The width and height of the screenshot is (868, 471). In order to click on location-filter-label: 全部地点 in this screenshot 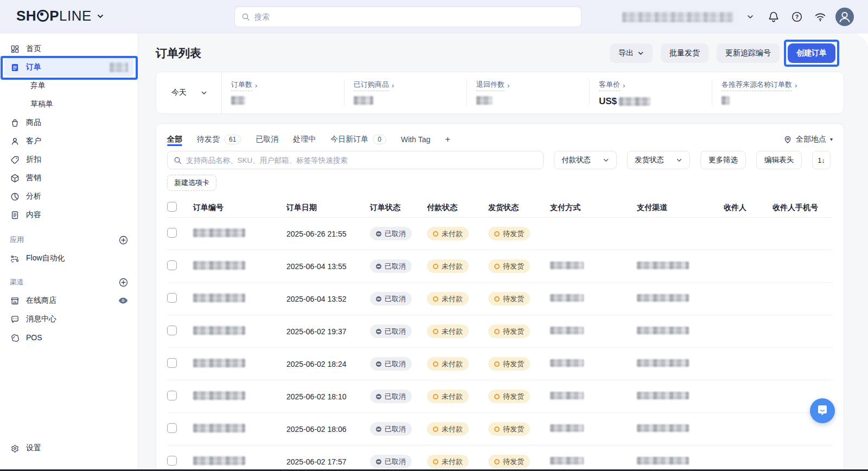, I will do `click(811, 139)`.